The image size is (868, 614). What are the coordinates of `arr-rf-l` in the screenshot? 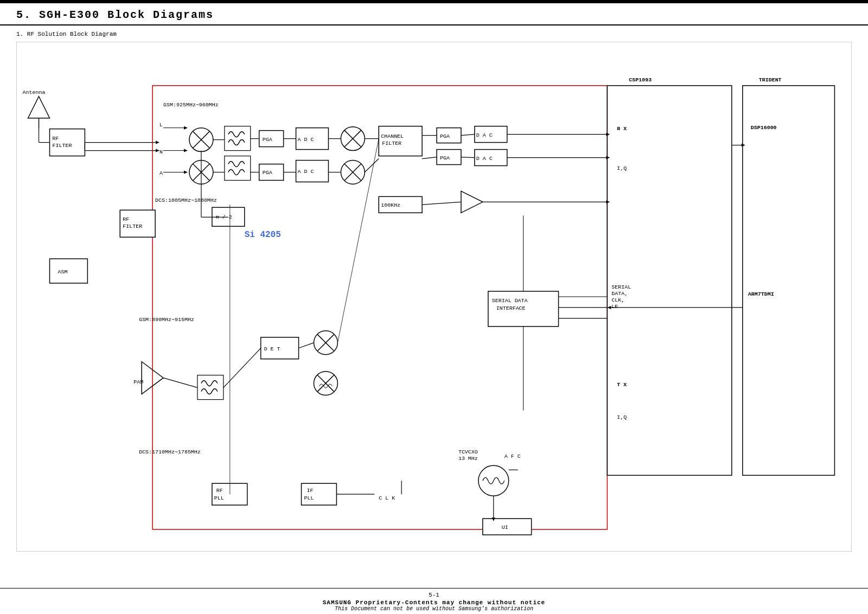 It's located at (157, 143).